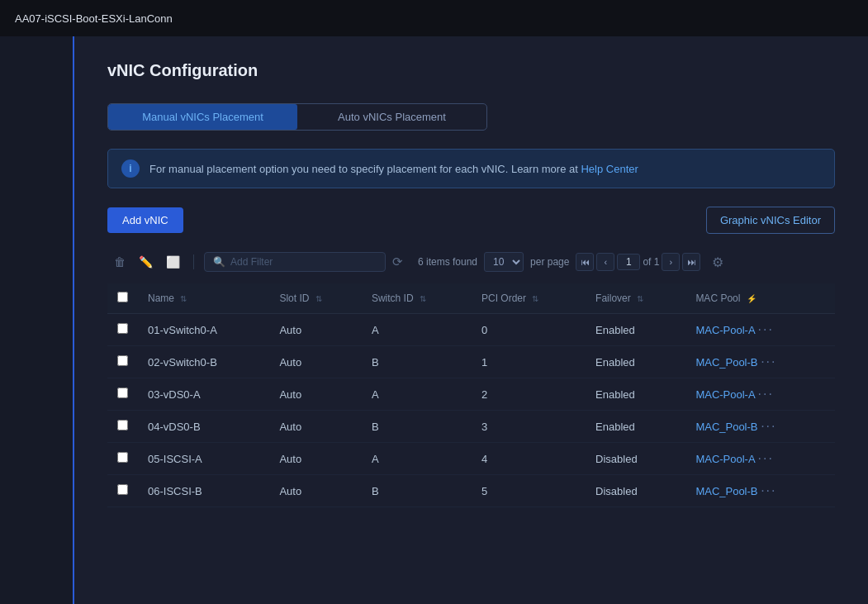  Describe the element at coordinates (671, 262) in the screenshot. I see `next-page-btn: ›` at that location.